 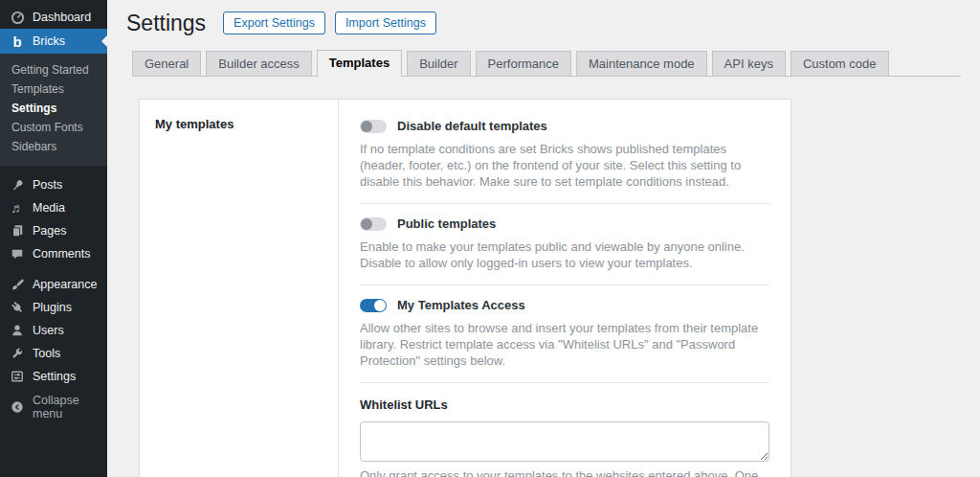 What do you see at coordinates (52, 307) in the screenshot?
I see `sidebar-item-label: Plugins` at bounding box center [52, 307].